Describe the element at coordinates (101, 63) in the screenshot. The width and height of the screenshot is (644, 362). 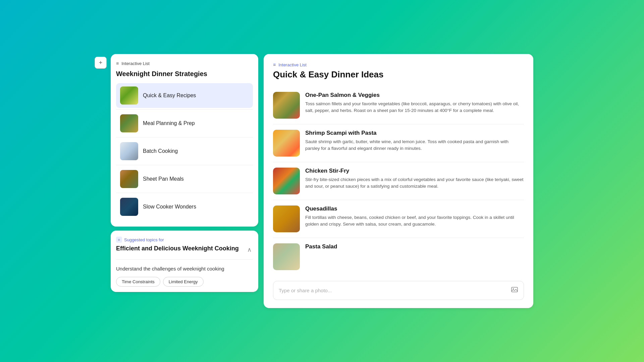
I see `add-button: +` at that location.